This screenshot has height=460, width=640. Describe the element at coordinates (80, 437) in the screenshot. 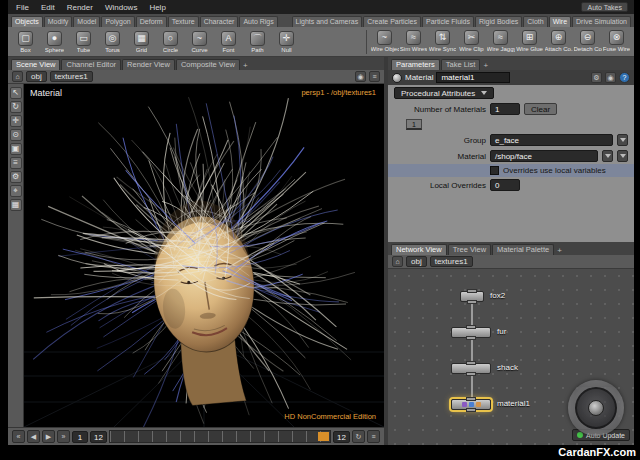

I see `frame-start-field: 1` at that location.